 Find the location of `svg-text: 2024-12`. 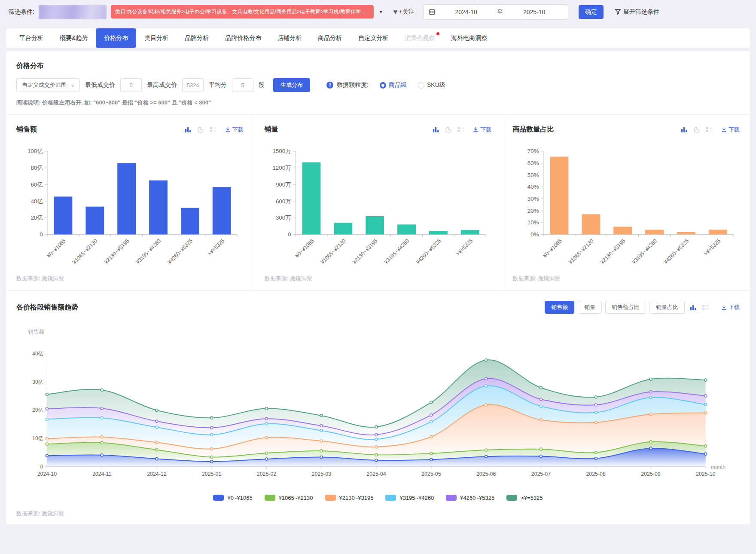

svg-text: 2024-12 is located at coordinates (157, 474).